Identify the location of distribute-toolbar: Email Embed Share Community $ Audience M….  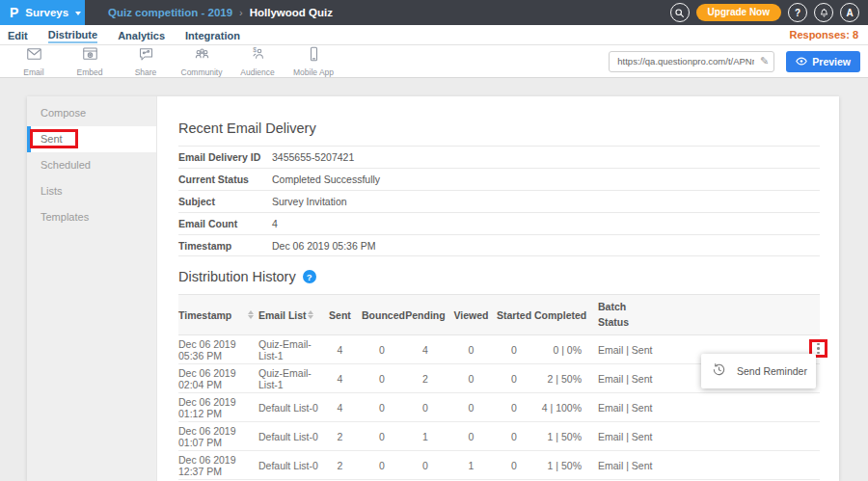
(434, 62).